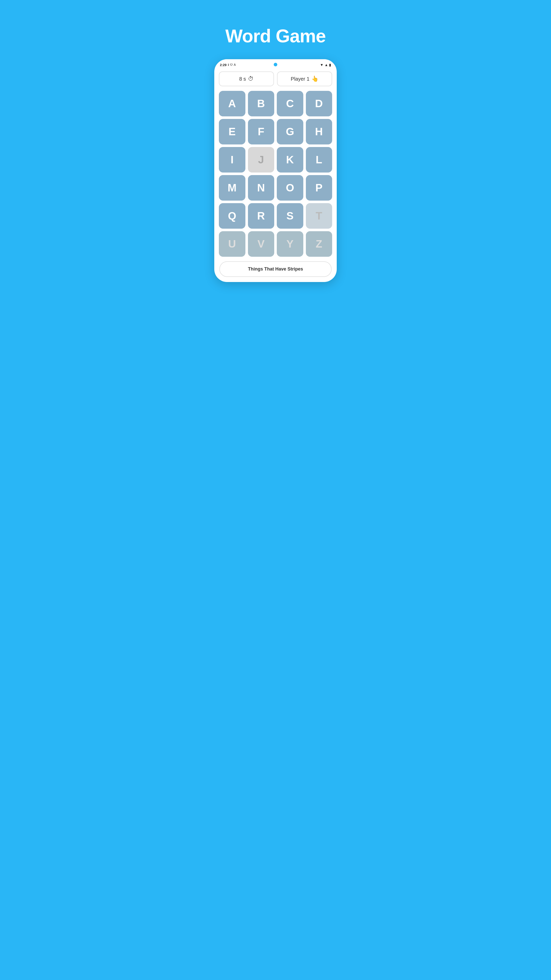 The height and width of the screenshot is (980, 551). What do you see at coordinates (261, 132) in the screenshot?
I see `letter-btn-f: F` at bounding box center [261, 132].